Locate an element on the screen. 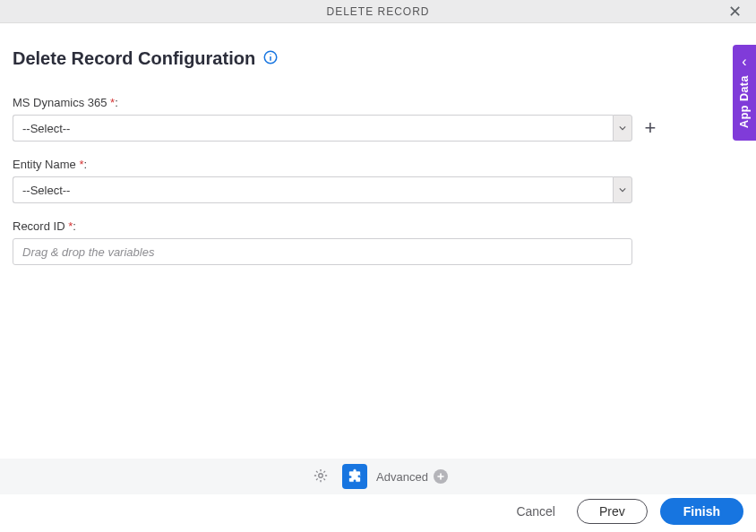 The height and width of the screenshot is (532, 756). dialog-header: DELETE RECORD ✕ is located at coordinates (378, 12).